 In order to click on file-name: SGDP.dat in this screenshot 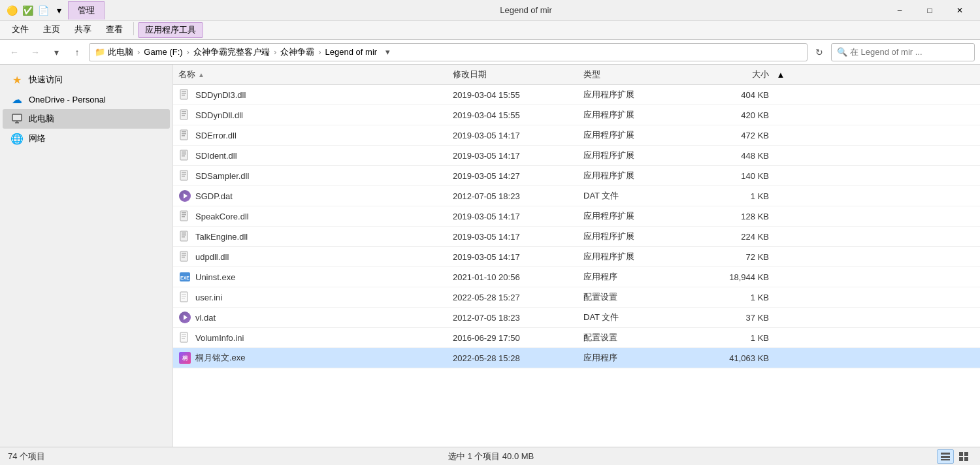, I will do `click(214, 196)`.